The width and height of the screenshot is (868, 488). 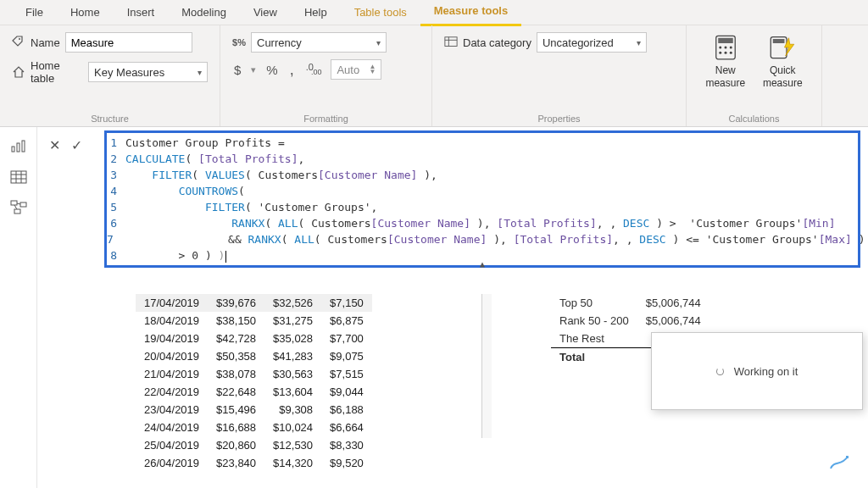 I want to click on cell: $6,188, so click(x=347, y=410).